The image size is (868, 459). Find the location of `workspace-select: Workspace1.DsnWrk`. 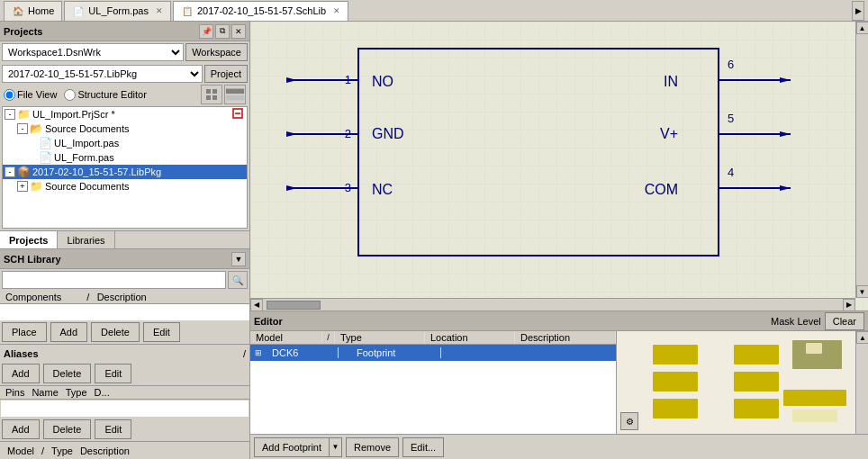

workspace-select: Workspace1.DsnWrk is located at coordinates (93, 52).